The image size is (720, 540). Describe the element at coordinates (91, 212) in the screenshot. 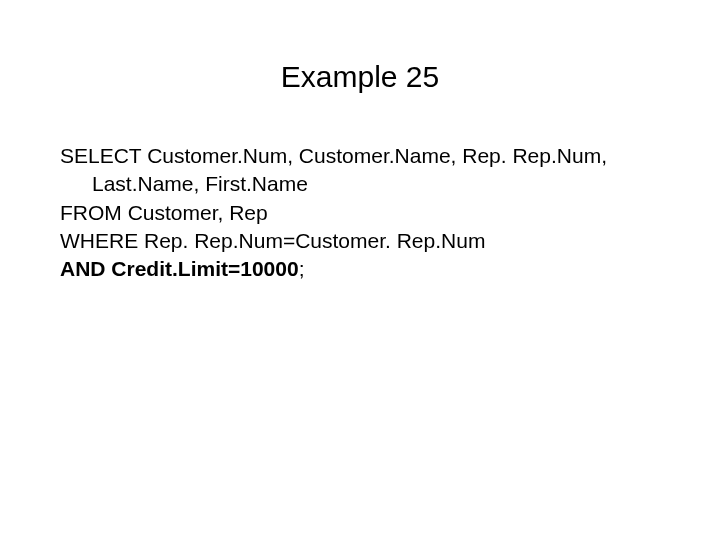

I see `keyword-from: FROM` at that location.